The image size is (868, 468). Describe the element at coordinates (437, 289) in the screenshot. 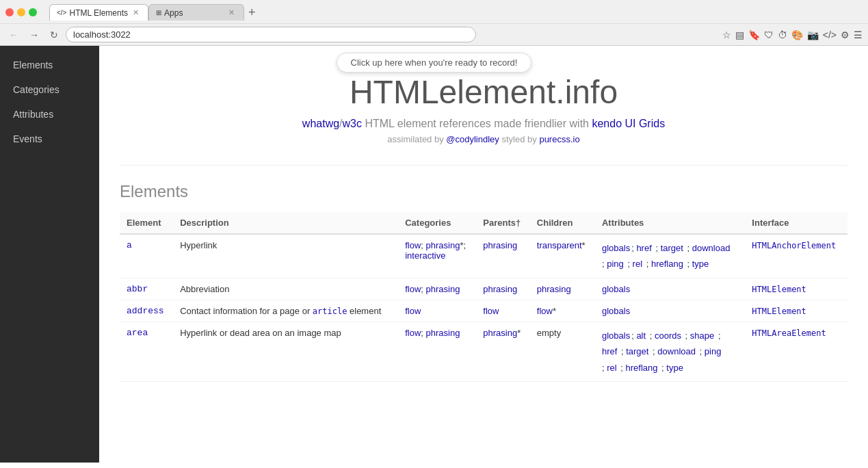

I see `categories-cell: flow; phrasing` at that location.